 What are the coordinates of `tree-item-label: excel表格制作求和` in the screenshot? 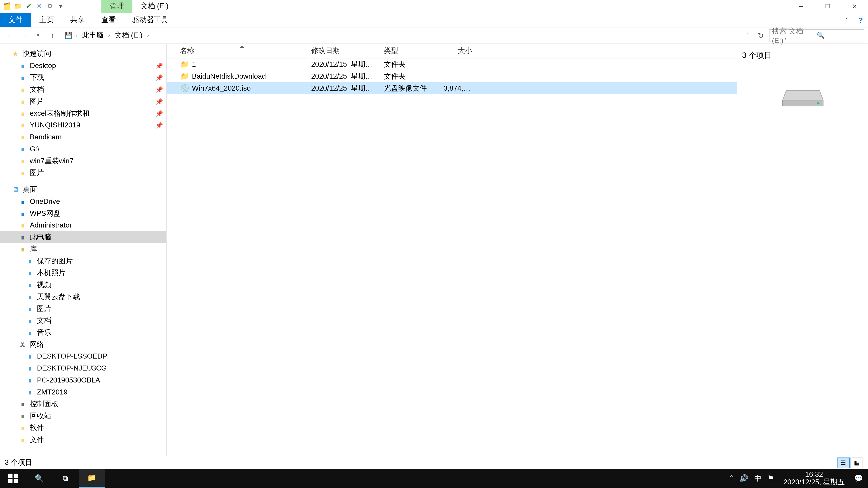 It's located at (60, 113).